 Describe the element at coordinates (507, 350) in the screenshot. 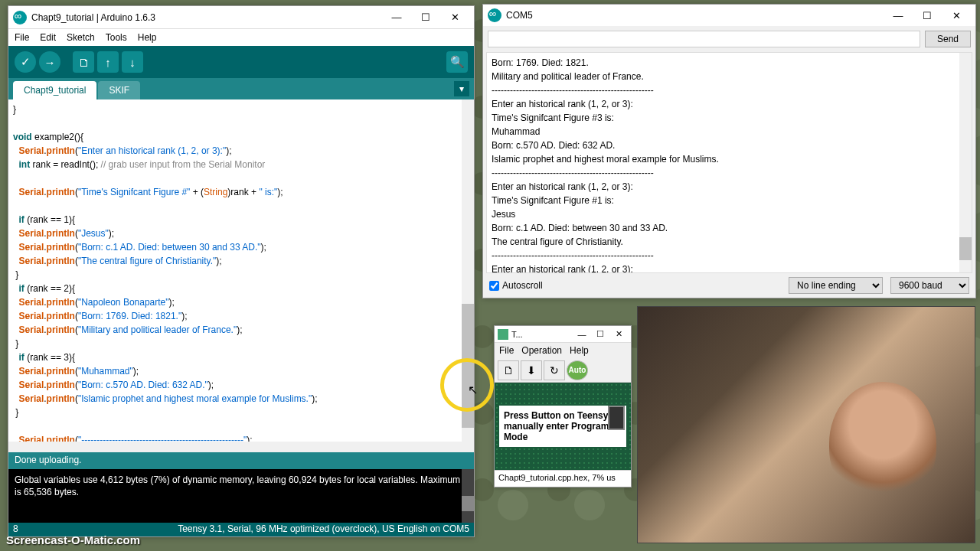

I see `tn-menu-file: File` at that location.